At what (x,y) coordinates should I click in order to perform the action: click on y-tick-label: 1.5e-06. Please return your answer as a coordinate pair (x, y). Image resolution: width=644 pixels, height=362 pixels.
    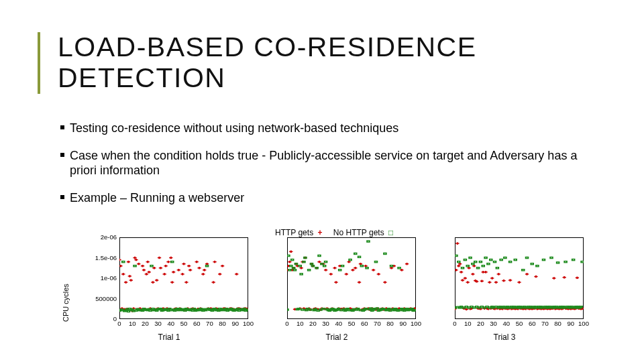
    Looking at the image, I should click on (107, 258).